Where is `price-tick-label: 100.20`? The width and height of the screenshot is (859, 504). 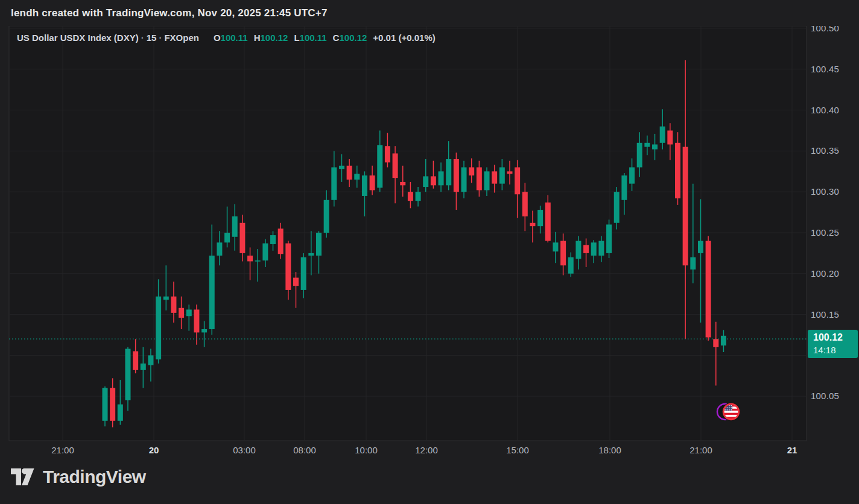
price-tick-label: 100.20 is located at coordinates (834, 274).